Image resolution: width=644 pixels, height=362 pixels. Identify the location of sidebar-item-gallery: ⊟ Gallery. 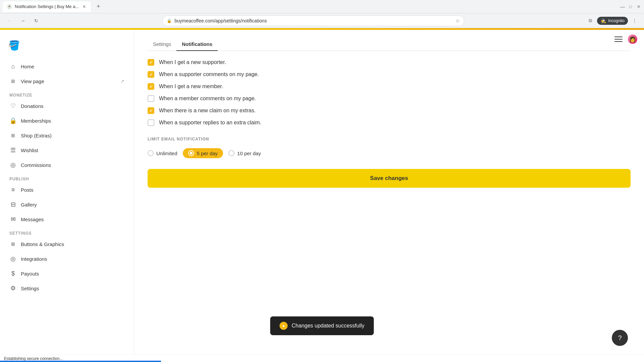
(67, 204).